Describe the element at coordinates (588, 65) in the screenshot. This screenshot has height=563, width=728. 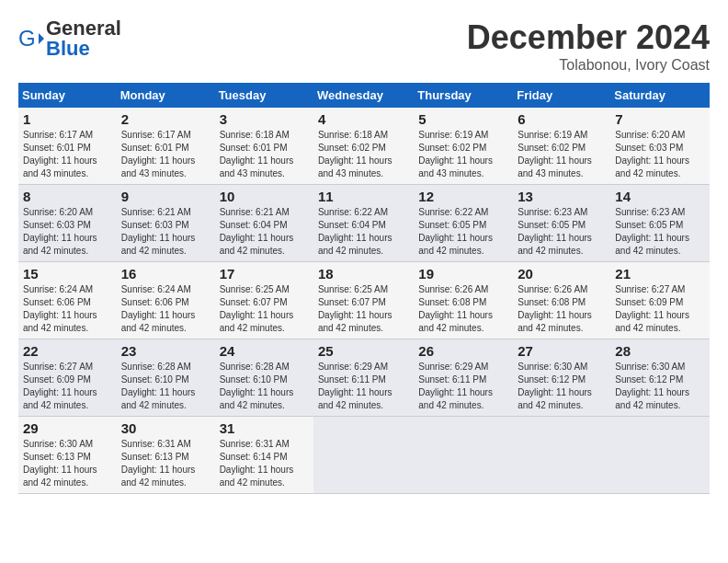
I see `location-title: Tolabonou, Ivory Coast` at that location.